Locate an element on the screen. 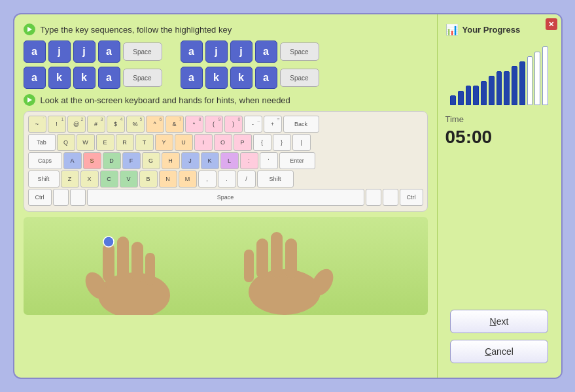 The height and width of the screenshot is (392, 575). key-row-1: a j j a Space a j j a Space is located at coordinates (226, 52).